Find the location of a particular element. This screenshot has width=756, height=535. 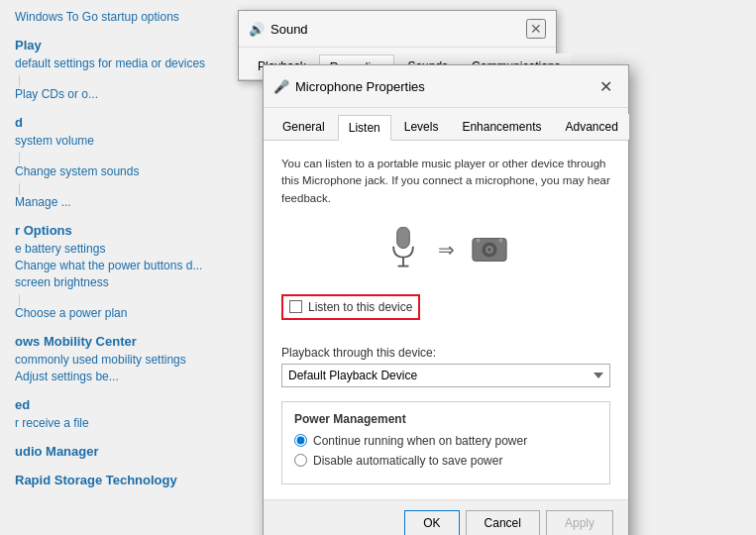

volume-section-title: d is located at coordinates (124, 123).